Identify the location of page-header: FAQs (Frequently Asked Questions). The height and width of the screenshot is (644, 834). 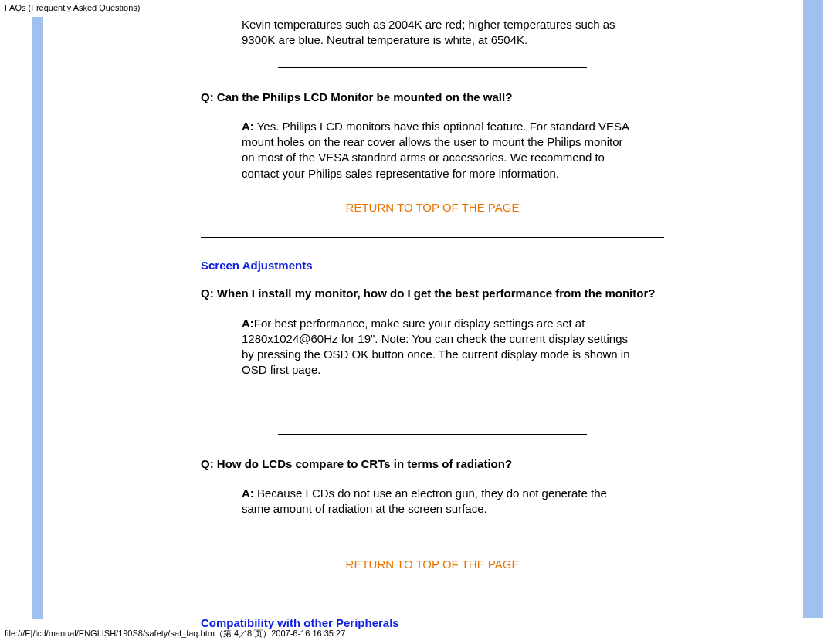
(417, 8).